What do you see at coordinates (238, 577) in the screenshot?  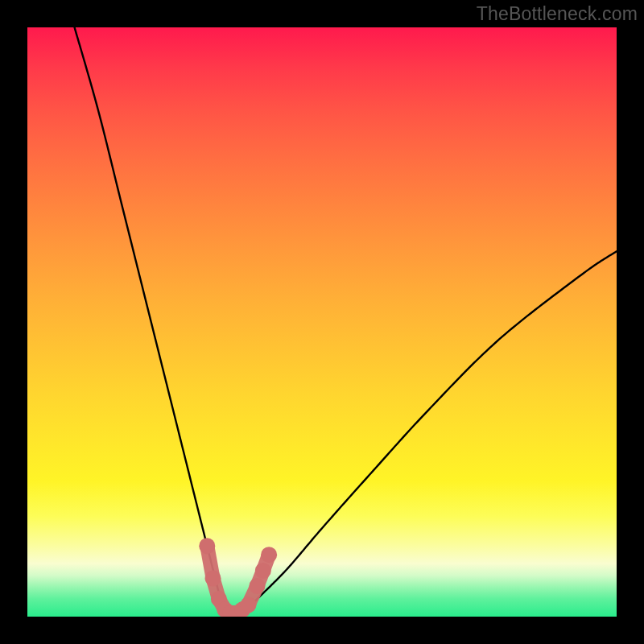 I see `marker-group` at bounding box center [238, 577].